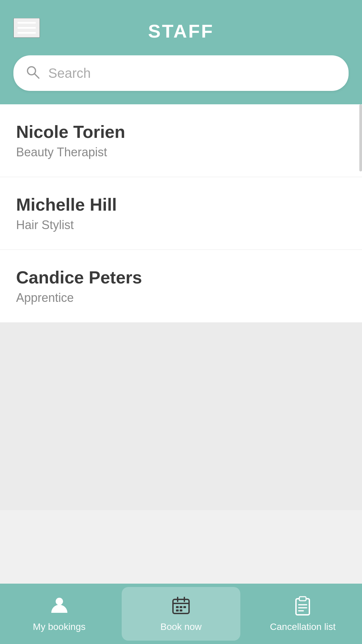  Describe the element at coordinates (303, 607) in the screenshot. I see `clipboard-icon` at that location.